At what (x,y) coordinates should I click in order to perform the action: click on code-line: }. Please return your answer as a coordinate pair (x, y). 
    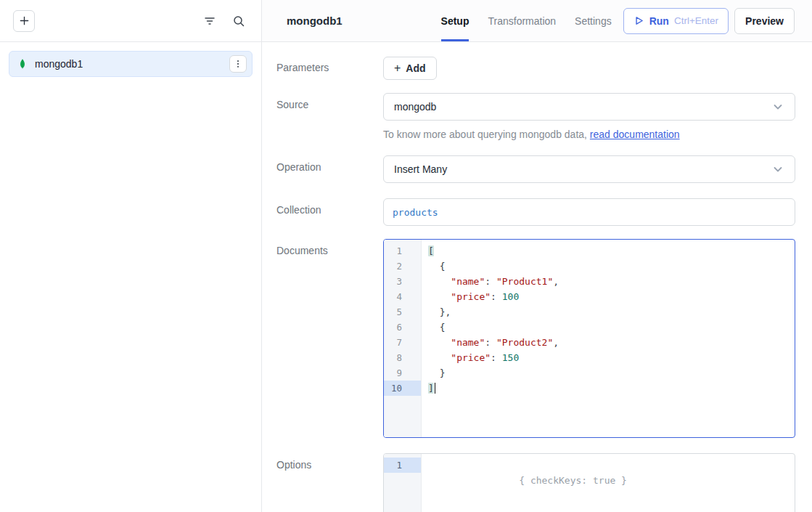
    Looking at the image, I should click on (611, 373).